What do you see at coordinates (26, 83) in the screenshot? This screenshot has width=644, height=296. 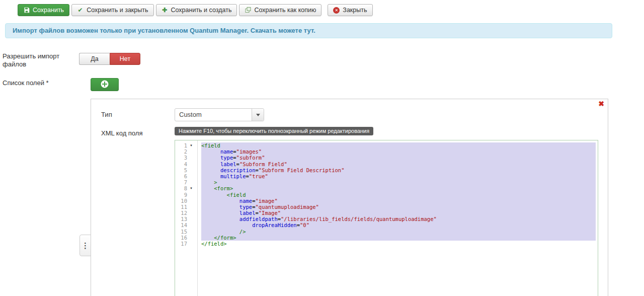 I see `fields-list-label: Список полей *` at bounding box center [26, 83].